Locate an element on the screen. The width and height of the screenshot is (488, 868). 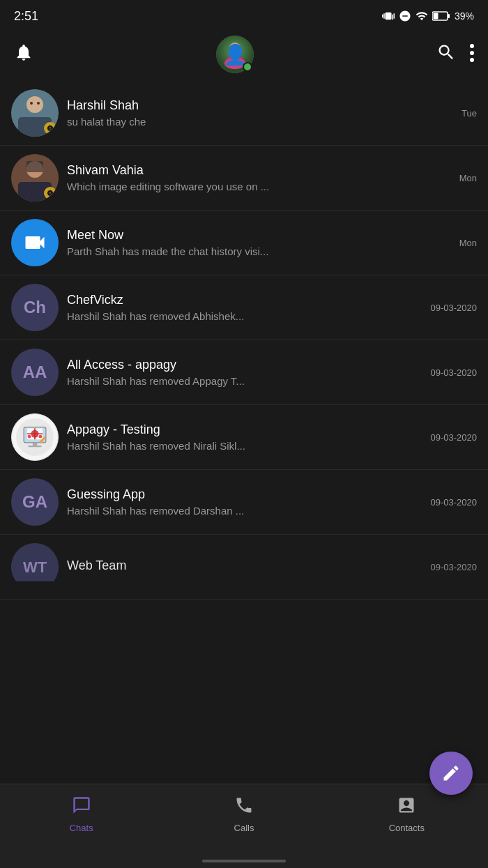
list-item: Meet Now Parth Shah has made the chat hi… is located at coordinates (244, 243).